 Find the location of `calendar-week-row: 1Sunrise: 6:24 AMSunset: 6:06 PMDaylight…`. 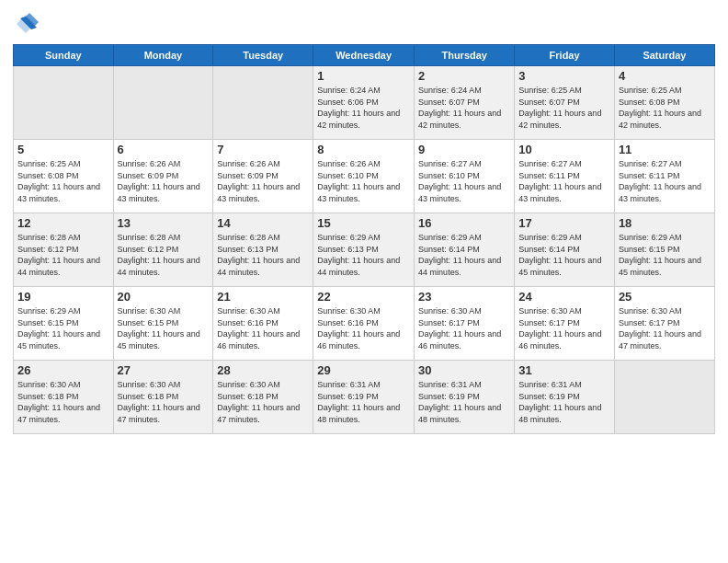

calendar-week-row: 1Sunrise: 6:24 AMSunset: 6:06 PMDaylight… is located at coordinates (364, 103).